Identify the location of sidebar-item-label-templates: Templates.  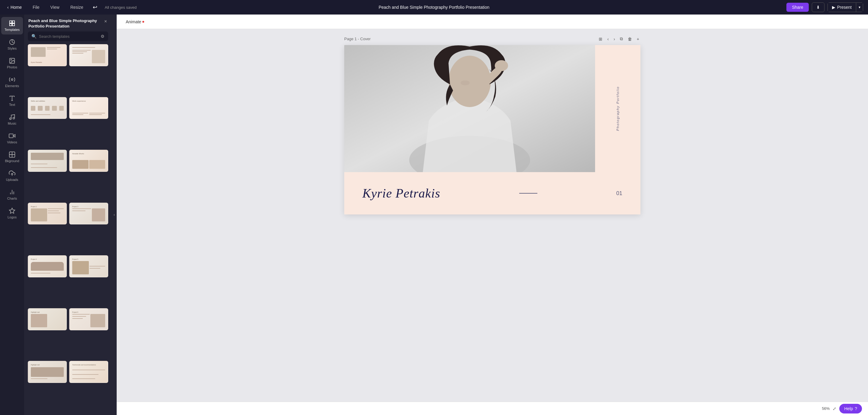
(12, 30).